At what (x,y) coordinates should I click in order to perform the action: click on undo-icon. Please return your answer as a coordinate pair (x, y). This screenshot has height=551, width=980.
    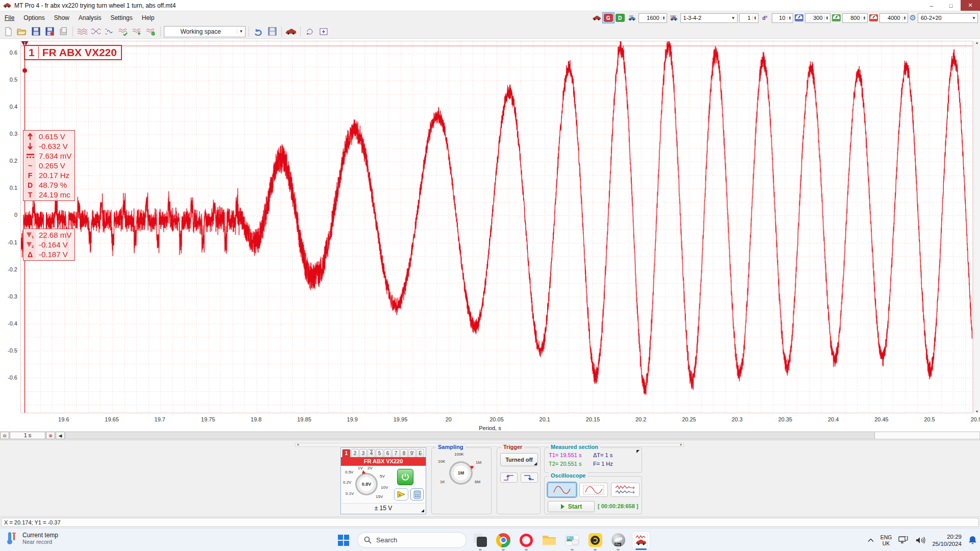
    Looking at the image, I should click on (258, 32).